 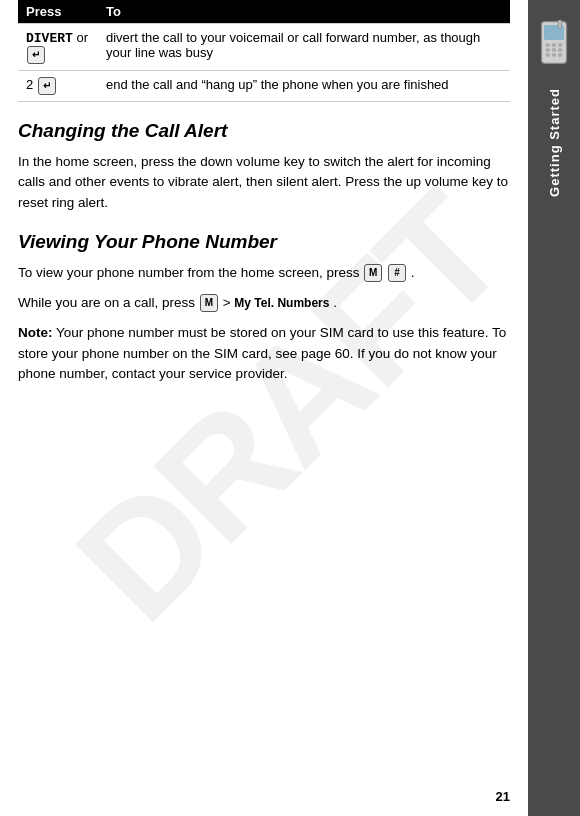 I want to click on menu-key-icon-2: M, so click(x=209, y=303).